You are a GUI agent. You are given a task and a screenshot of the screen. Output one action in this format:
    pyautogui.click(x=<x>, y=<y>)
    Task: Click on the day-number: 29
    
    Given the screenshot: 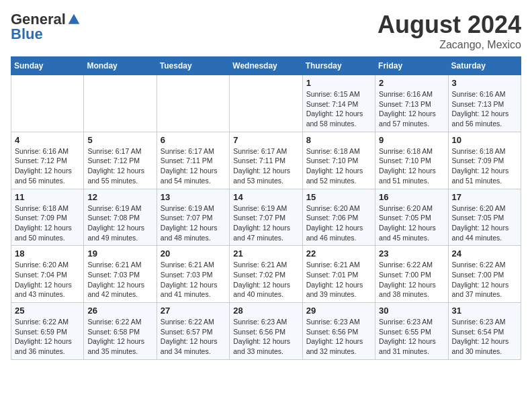 What is the action you would take?
    pyautogui.click(x=339, y=310)
    